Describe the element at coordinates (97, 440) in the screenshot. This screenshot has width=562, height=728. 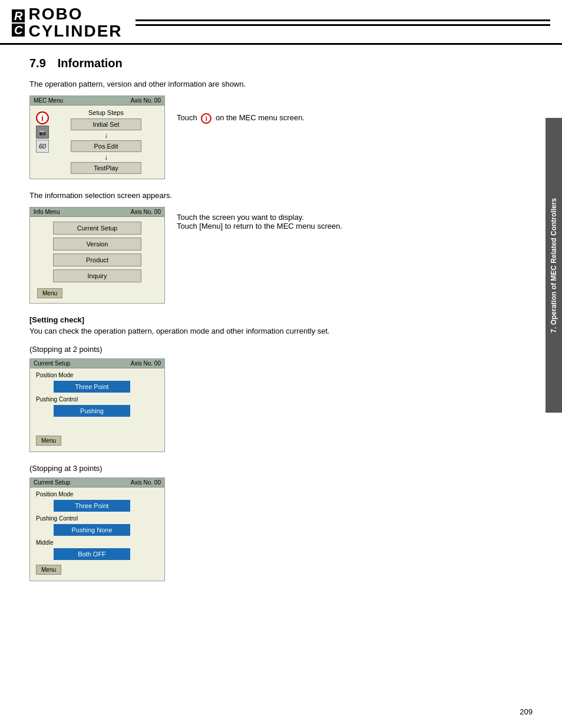
I see `stopping-2-menu-row: Menu` at that location.